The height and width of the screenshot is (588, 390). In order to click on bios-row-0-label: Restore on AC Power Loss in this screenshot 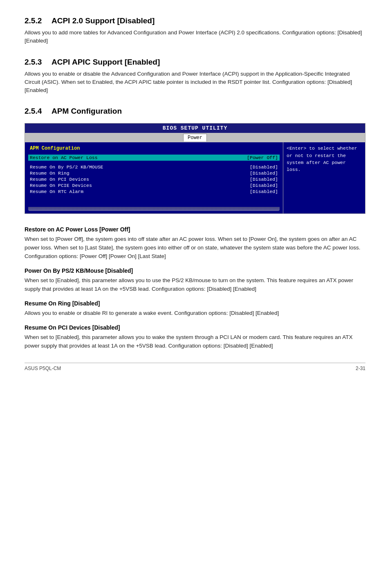, I will do `click(64, 158)`.